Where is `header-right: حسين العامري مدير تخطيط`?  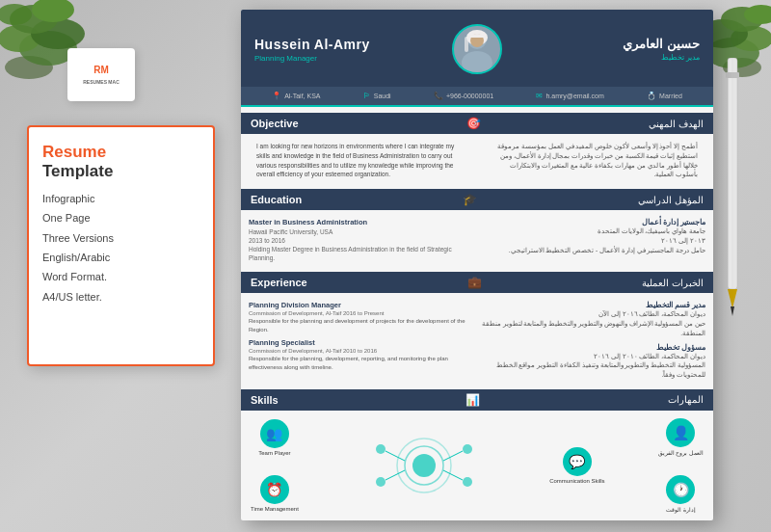
header-right: حسين العامري مدير تخطيط is located at coordinates (605, 49).